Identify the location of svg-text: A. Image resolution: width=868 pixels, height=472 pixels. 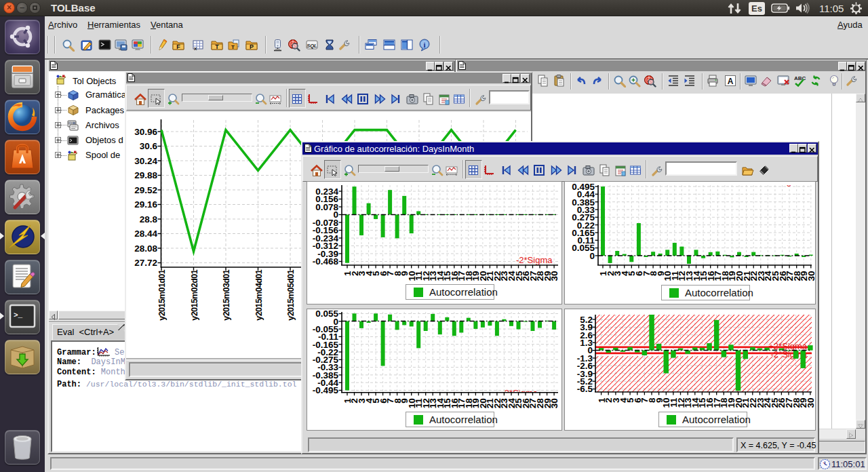
(731, 81).